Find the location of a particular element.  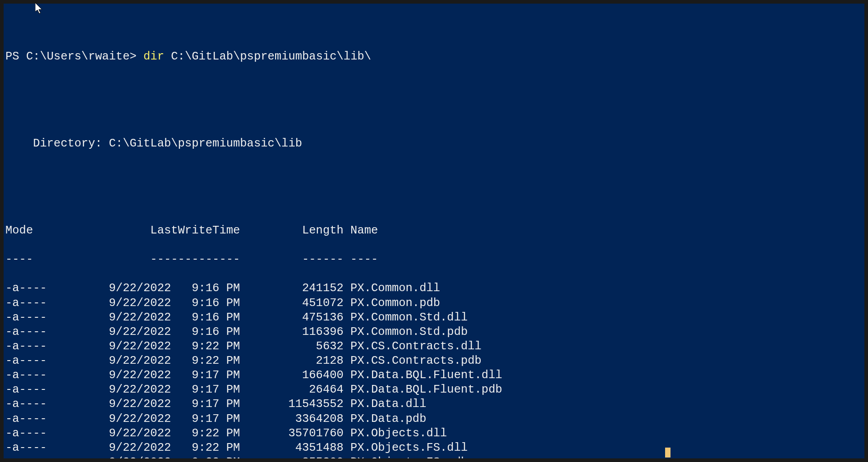

file-row: -a---- 9/22/2022 9:16 PM 475136 PX.Commo… is located at coordinates (434, 318).